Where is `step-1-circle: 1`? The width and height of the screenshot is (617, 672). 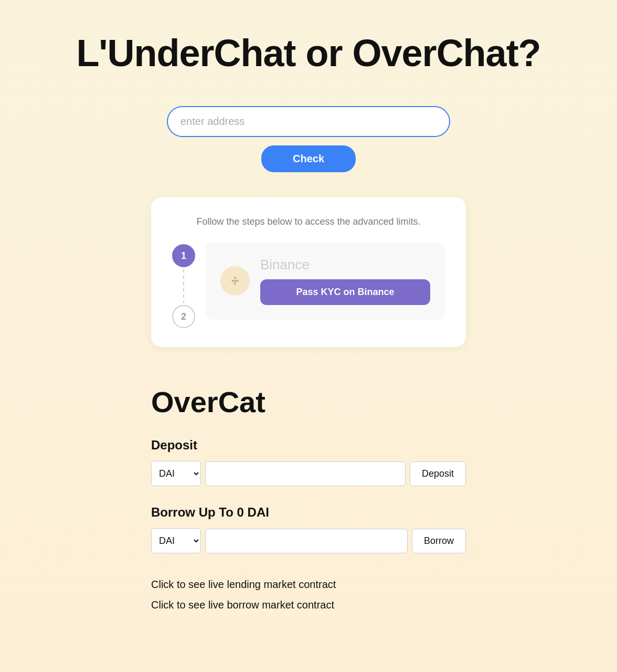 step-1-circle: 1 is located at coordinates (184, 256).